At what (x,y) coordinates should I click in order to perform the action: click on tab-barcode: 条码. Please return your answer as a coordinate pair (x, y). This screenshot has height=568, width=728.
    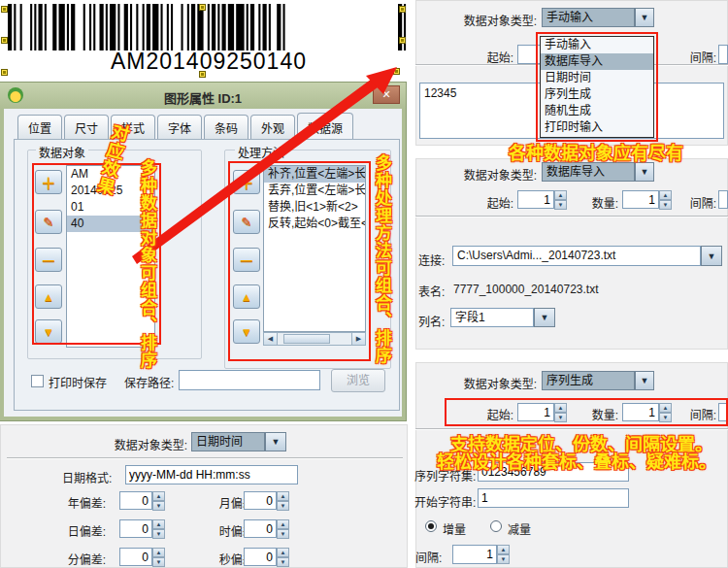
    Looking at the image, I should click on (226, 126).